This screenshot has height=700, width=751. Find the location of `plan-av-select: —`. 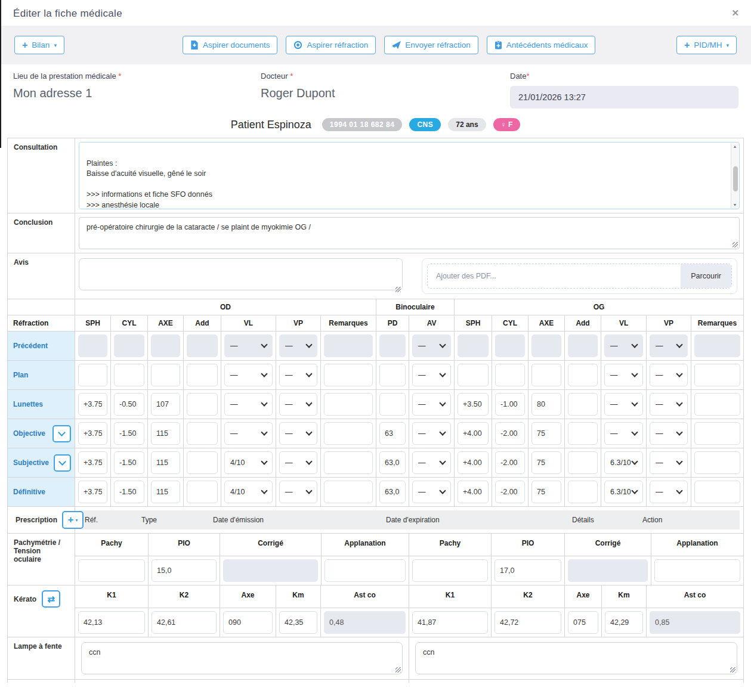

plan-av-select: — is located at coordinates (432, 375).